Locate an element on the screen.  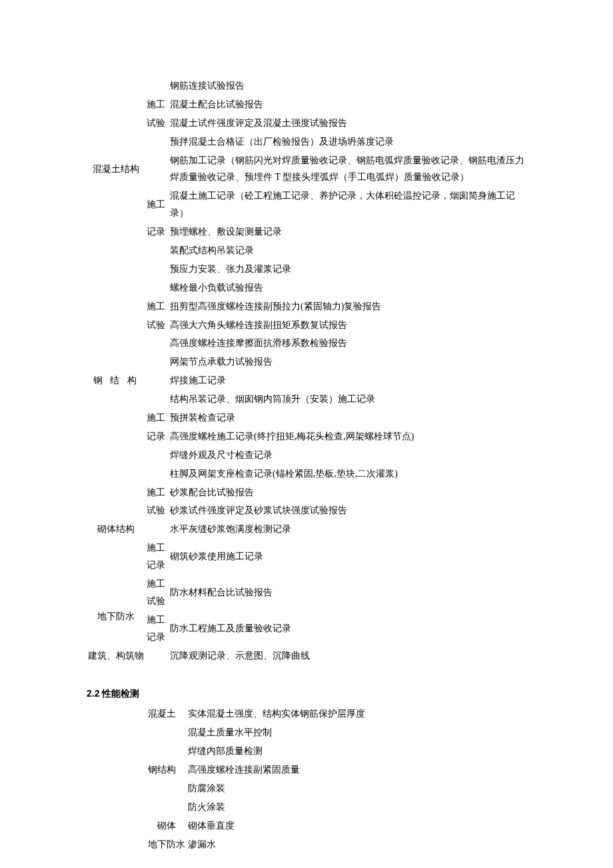
item-text: 高强大六角头螺栓连接副扭矩系数复试报告 is located at coordinates (348, 325).